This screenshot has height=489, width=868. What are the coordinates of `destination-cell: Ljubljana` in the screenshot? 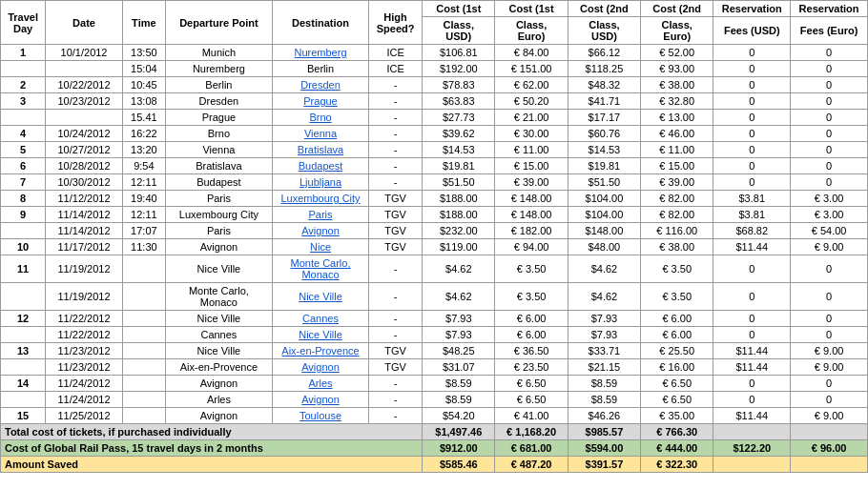 It's located at (320, 183).